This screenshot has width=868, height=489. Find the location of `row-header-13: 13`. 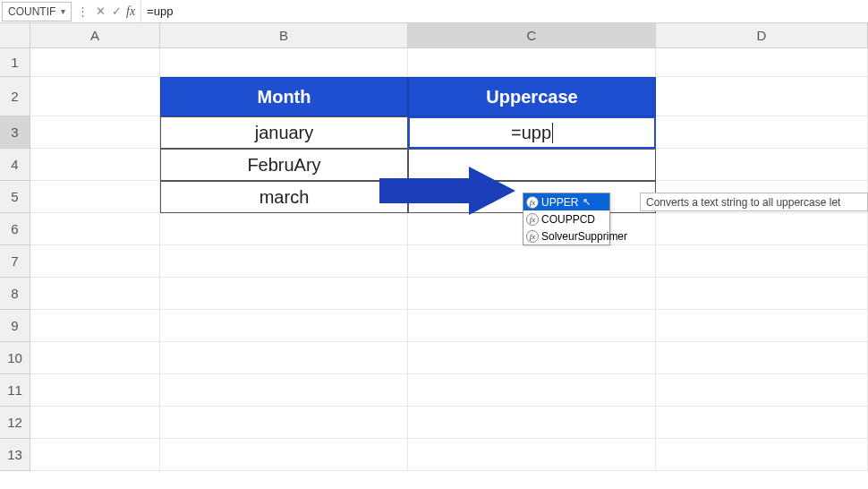

row-header-13: 13 is located at coordinates (15, 455).